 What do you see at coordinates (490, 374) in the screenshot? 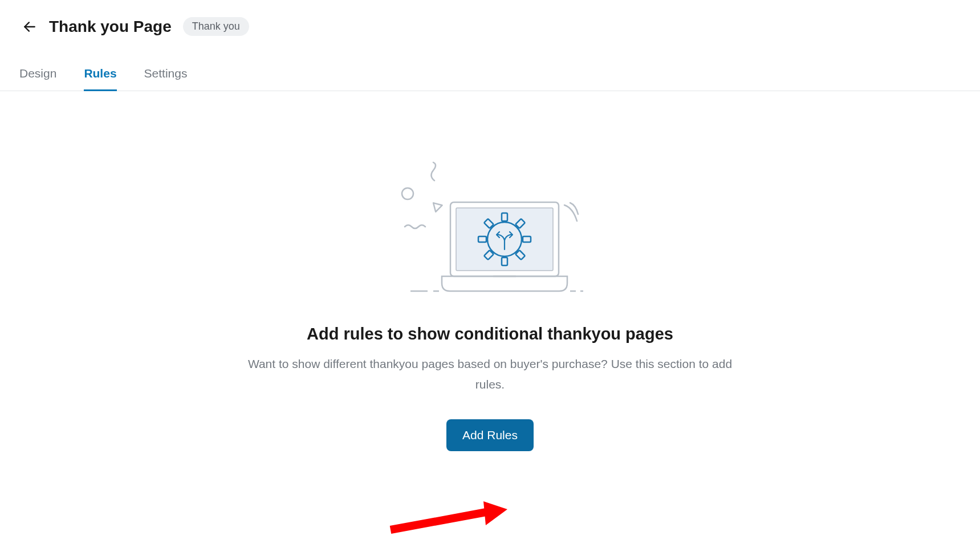
I see `empty-state-subtext: Want to show different thankyou pages ba…` at bounding box center [490, 374].